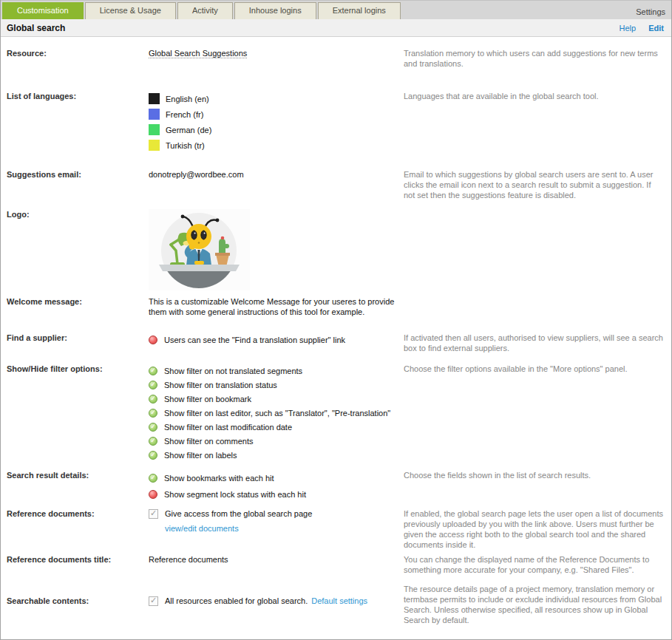 The width and height of the screenshot is (672, 640). I want to click on all-resources-checkbox-label: All resources enabled for global search., so click(237, 601).